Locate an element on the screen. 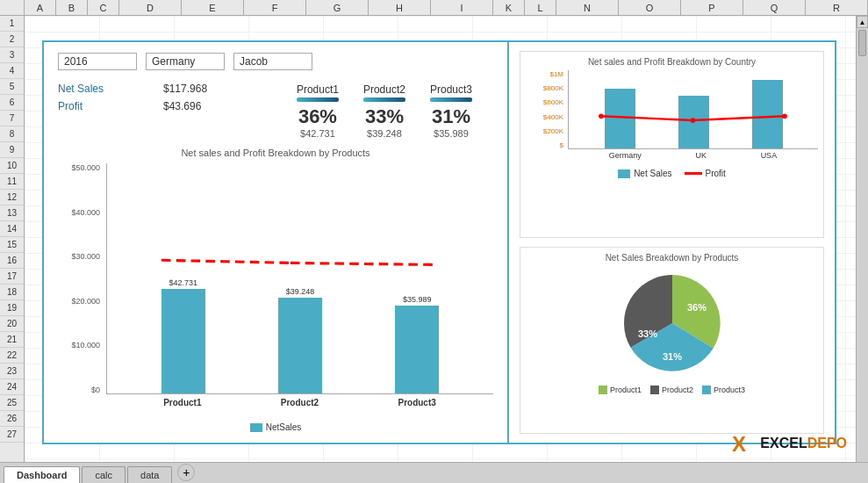 Image resolution: width=868 pixels, height=483 pixels. country-legend-profit-line is located at coordinates (693, 174).